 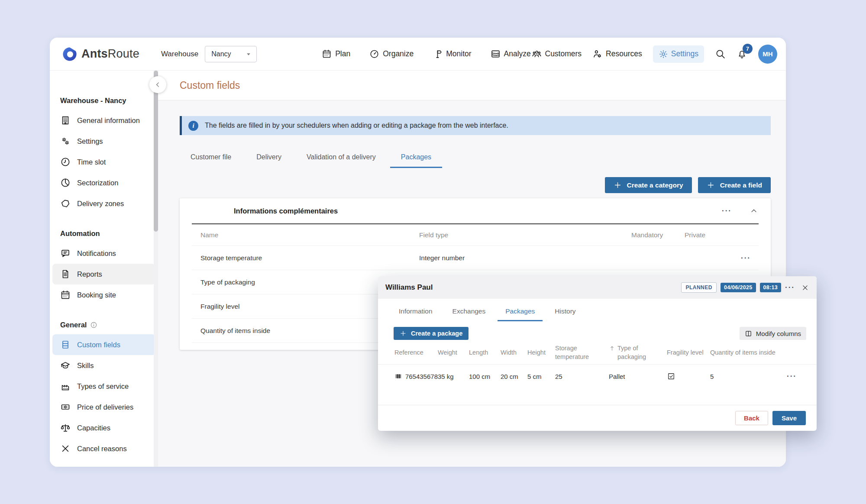 I want to click on sidebar-item-price-of-deliveries: Price of deliveries, so click(x=104, y=407).